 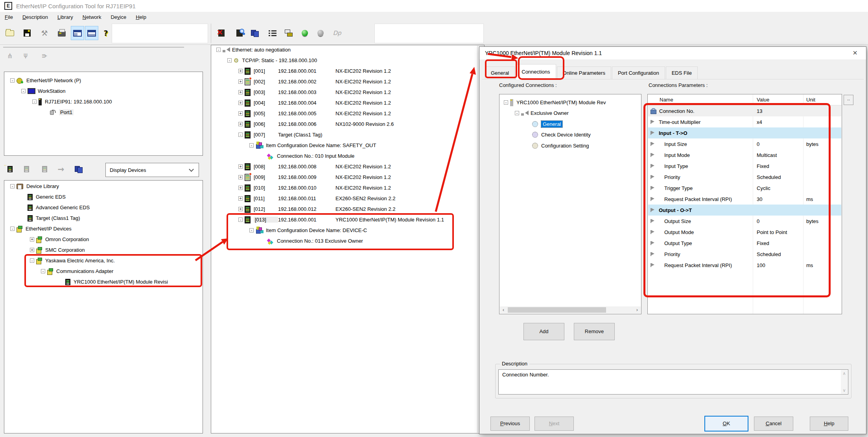 What do you see at coordinates (745, 188) in the screenshot?
I see `param-row-trigger-type: Trigger Type Cyclic` at bounding box center [745, 188].